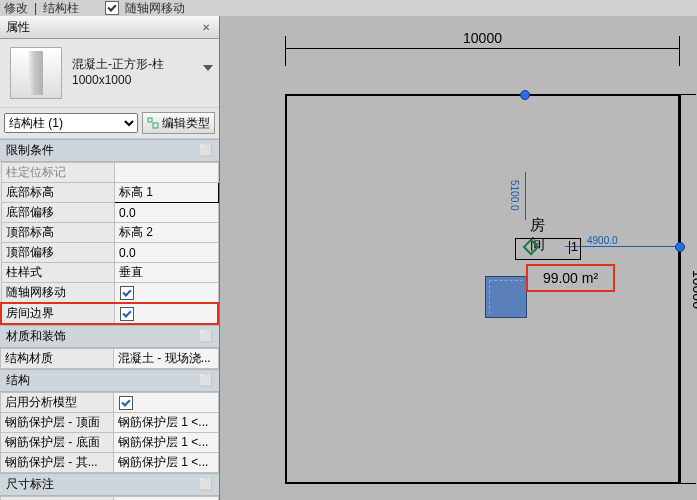 The height and width of the screenshot is (500, 697). I want to click on instance-filter-select: 结构柱 (1), so click(71, 123).